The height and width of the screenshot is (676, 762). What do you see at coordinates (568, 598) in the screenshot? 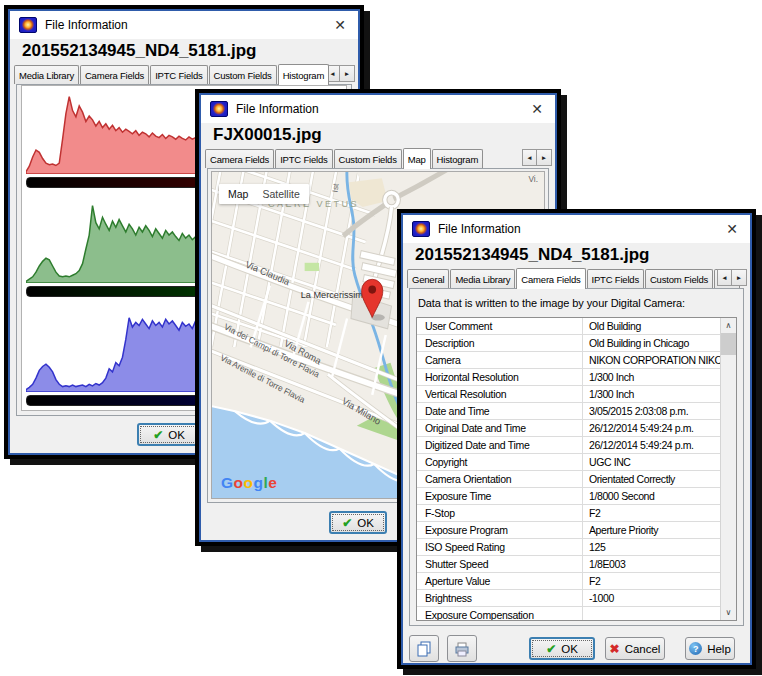
I see `table-row: Brightness-1000` at bounding box center [568, 598].